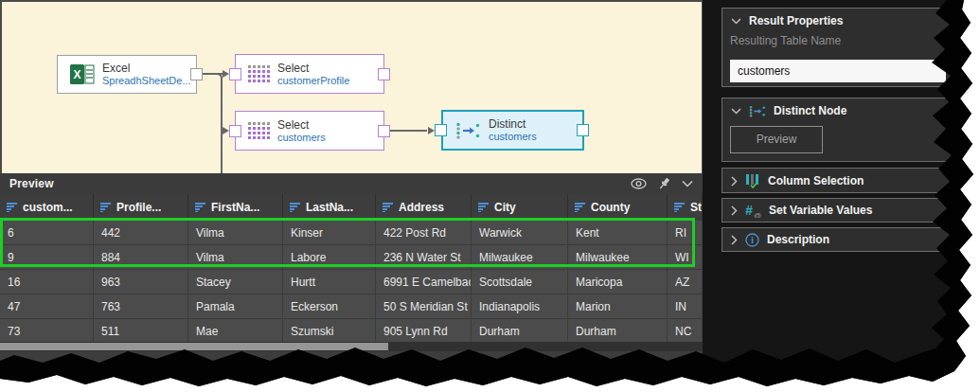 This screenshot has width=980, height=392. I want to click on port-distinct-input, so click(441, 131).